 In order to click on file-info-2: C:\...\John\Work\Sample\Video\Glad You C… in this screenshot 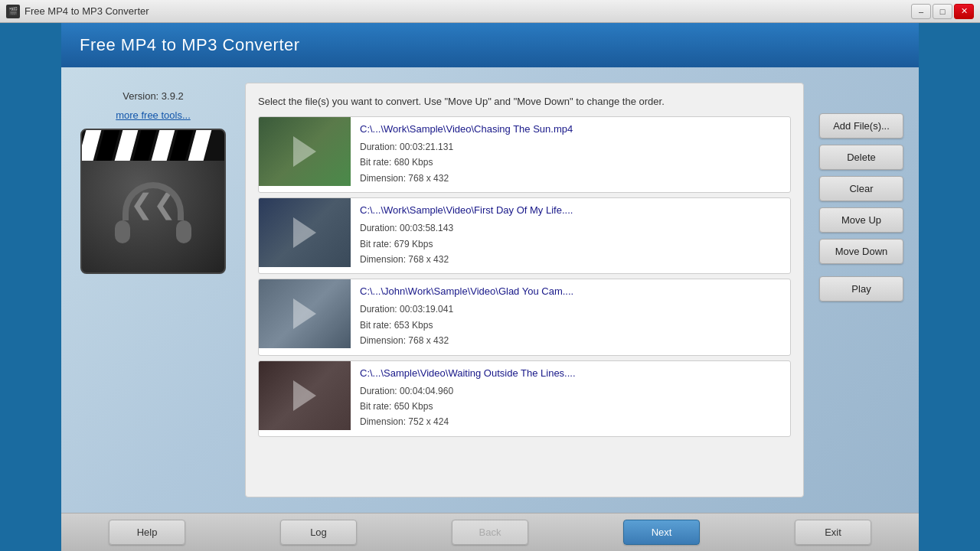, I will do `click(570, 317)`.